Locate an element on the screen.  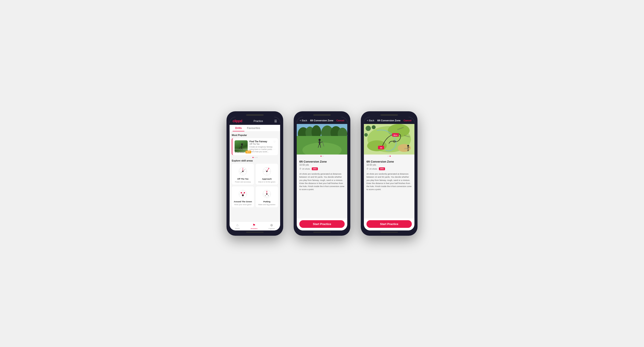
phone-3-screen: < Back 6ft Conversion Zone Cancel is located at coordinates (389, 174).